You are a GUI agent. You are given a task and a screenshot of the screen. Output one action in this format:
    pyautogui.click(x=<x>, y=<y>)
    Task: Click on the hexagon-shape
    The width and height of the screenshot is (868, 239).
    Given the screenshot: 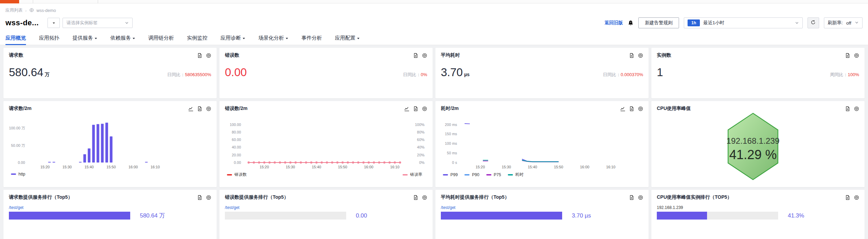 What is the action you would take?
    pyautogui.click(x=753, y=146)
    